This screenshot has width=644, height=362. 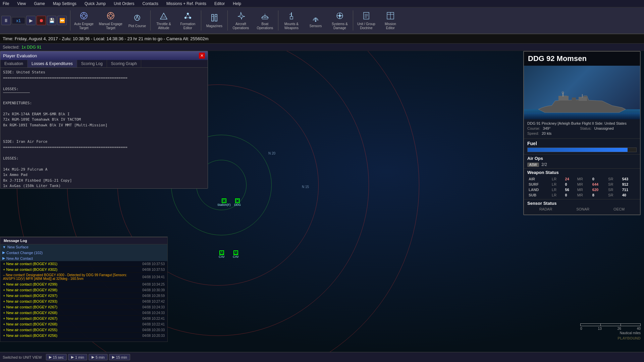 What do you see at coordinates (265, 20) in the screenshot?
I see `boat-ops-button: BoatOperations` at bounding box center [265, 20].